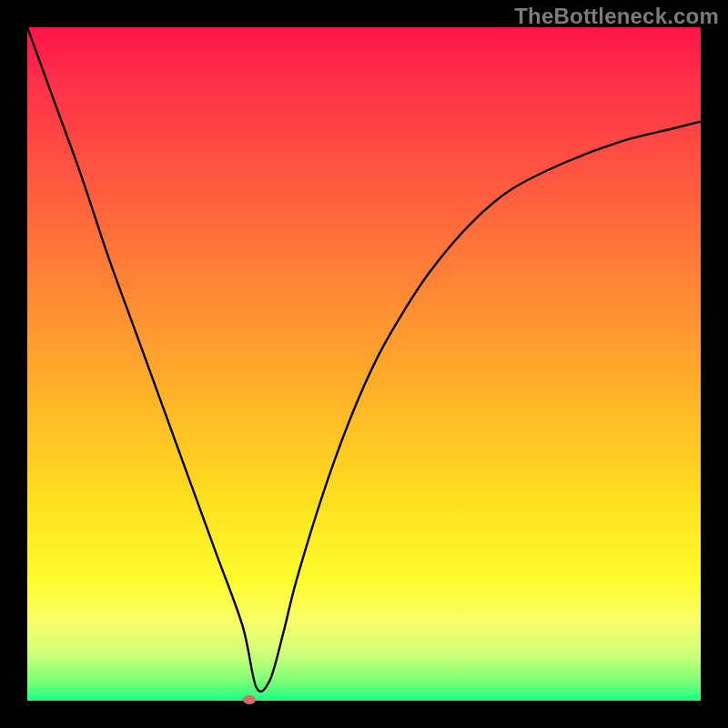 The height and width of the screenshot is (728, 728). Describe the element at coordinates (617, 16) in the screenshot. I see `watermark-text: TheBottleneck.com` at that location.